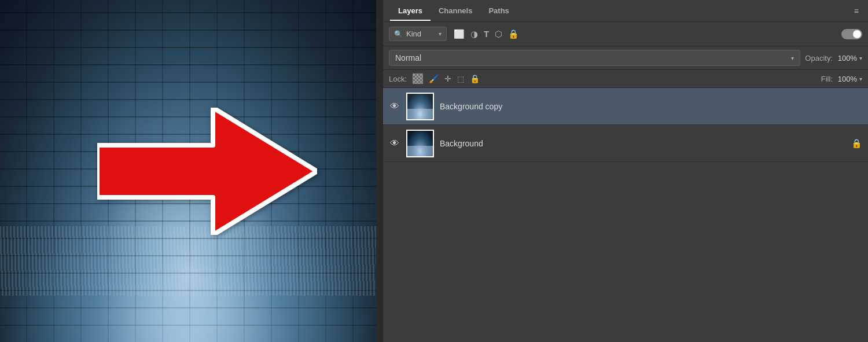  What do you see at coordinates (395, 144) in the screenshot?
I see `visibility-icon-background: 👁` at bounding box center [395, 144].